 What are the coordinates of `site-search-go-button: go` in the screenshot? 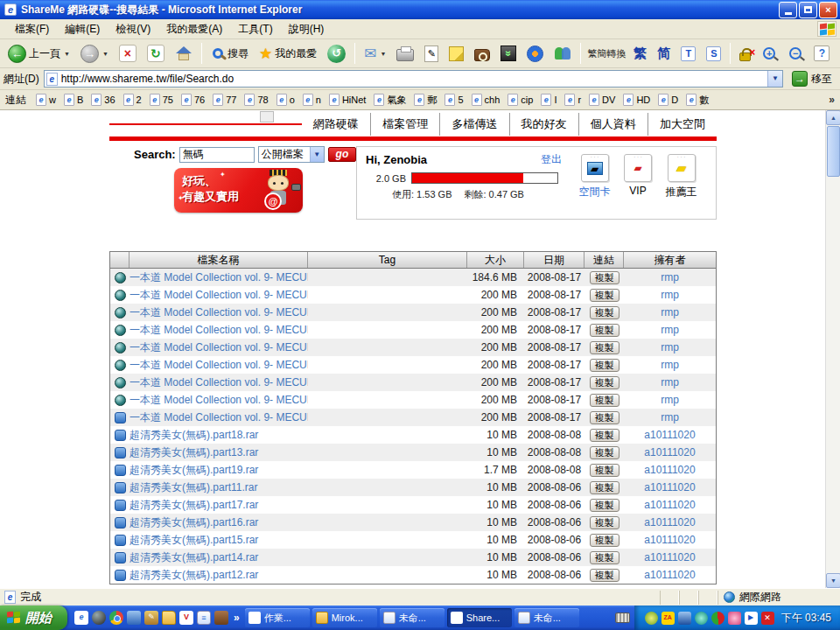 It's located at (342, 154).